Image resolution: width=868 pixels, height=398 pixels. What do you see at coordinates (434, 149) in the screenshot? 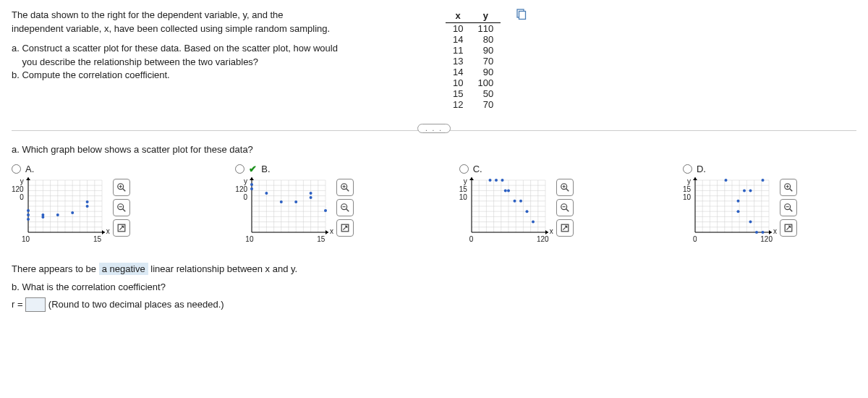
I see `part-a-question: a. Which graph below shows a scatter plo…` at bounding box center [434, 149].